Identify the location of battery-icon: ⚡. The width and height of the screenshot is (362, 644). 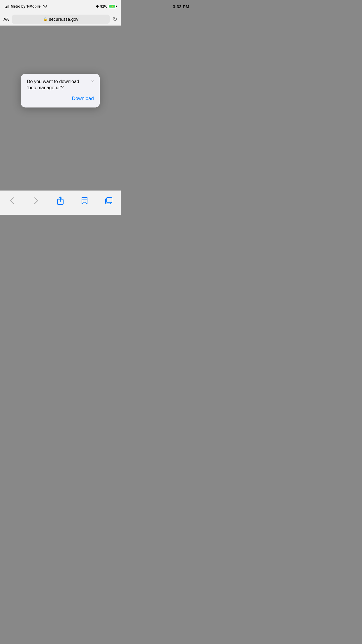
(113, 6).